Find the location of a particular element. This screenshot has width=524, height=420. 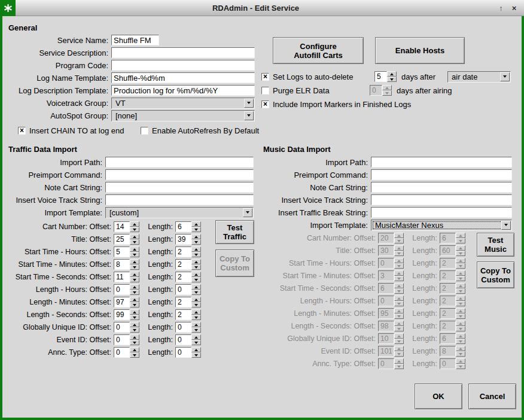

voicetrack-group-combo: VT is located at coordinates (183, 103).